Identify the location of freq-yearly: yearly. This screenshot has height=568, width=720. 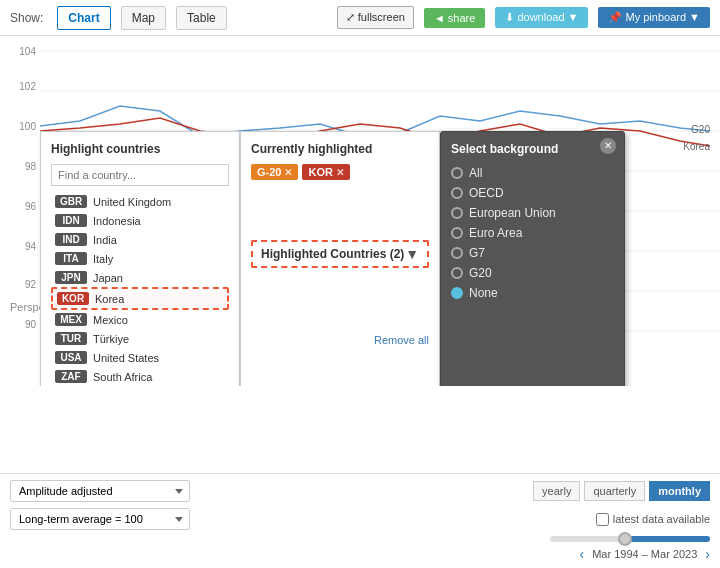
(556, 491).